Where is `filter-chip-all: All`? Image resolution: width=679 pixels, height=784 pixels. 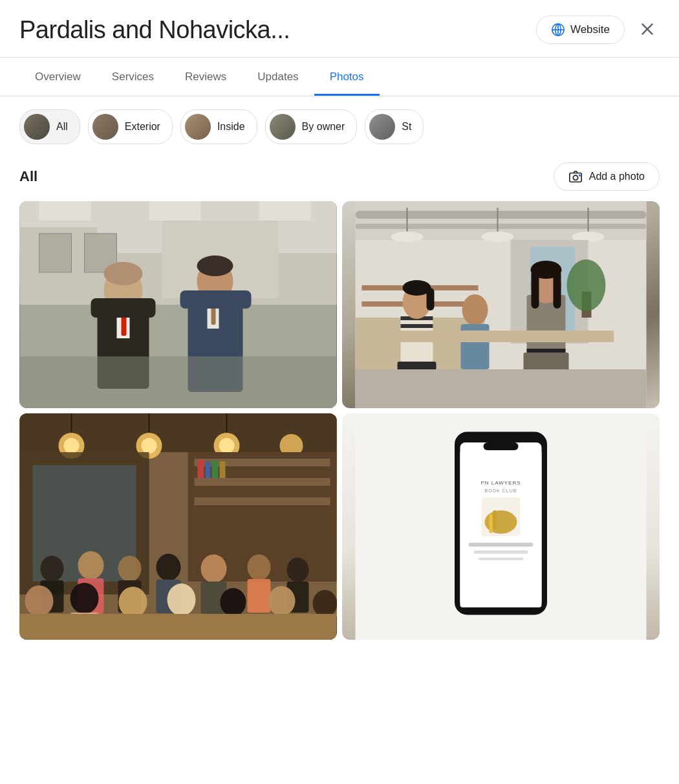
filter-chip-all: All is located at coordinates (50, 127).